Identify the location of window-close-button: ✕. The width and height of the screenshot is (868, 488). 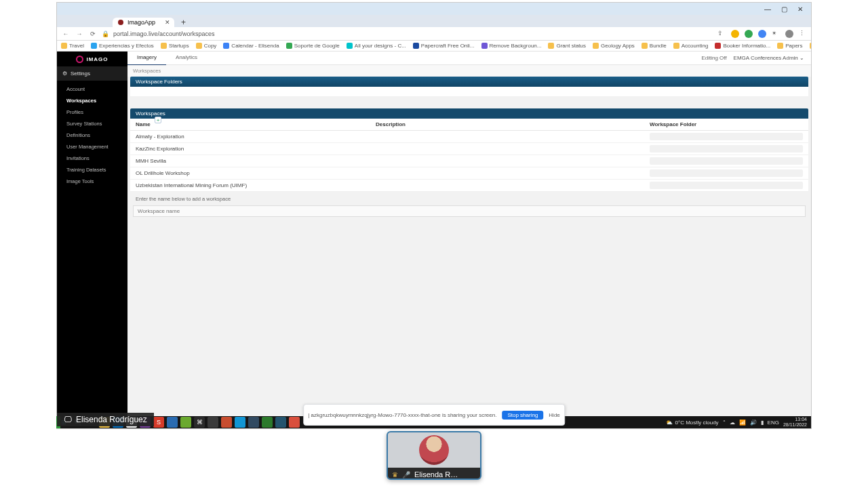
(800, 9).